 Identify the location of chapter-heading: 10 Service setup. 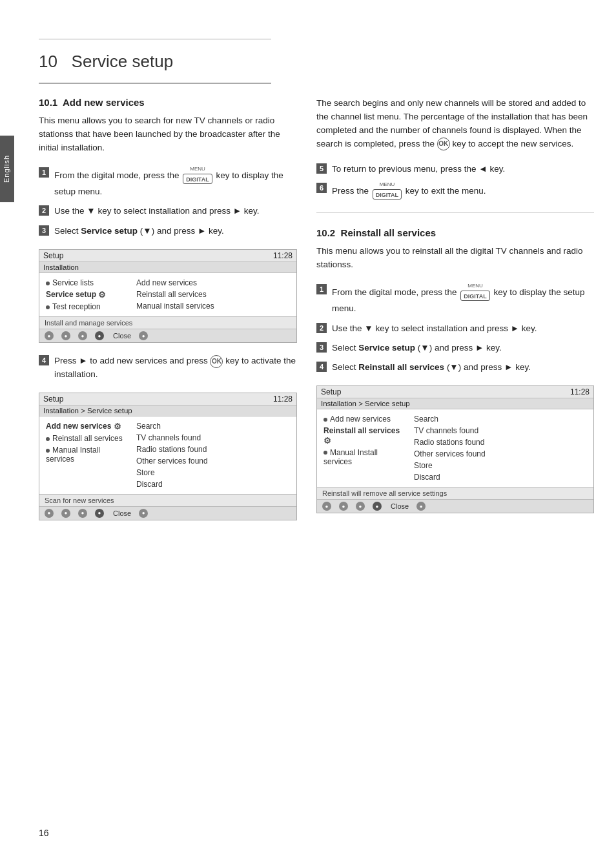
(106, 62).